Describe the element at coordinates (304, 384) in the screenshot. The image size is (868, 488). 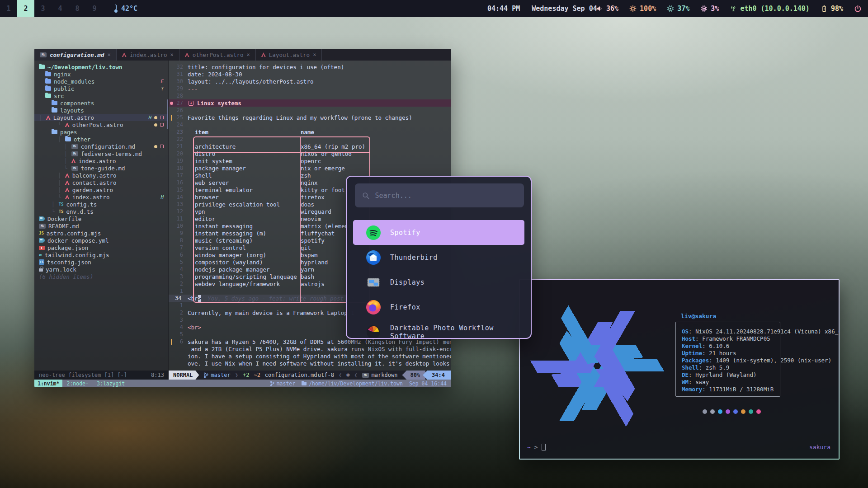
I see `folder-icon` at that location.